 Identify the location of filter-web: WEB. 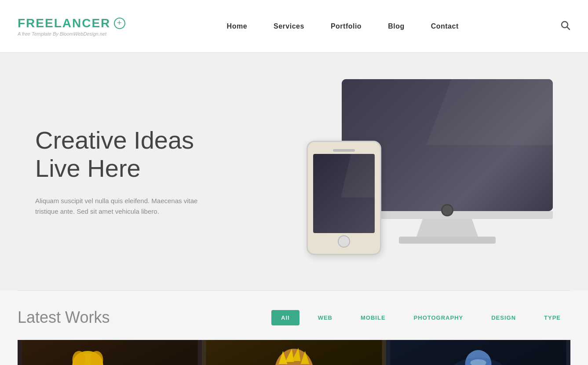
(325, 318).